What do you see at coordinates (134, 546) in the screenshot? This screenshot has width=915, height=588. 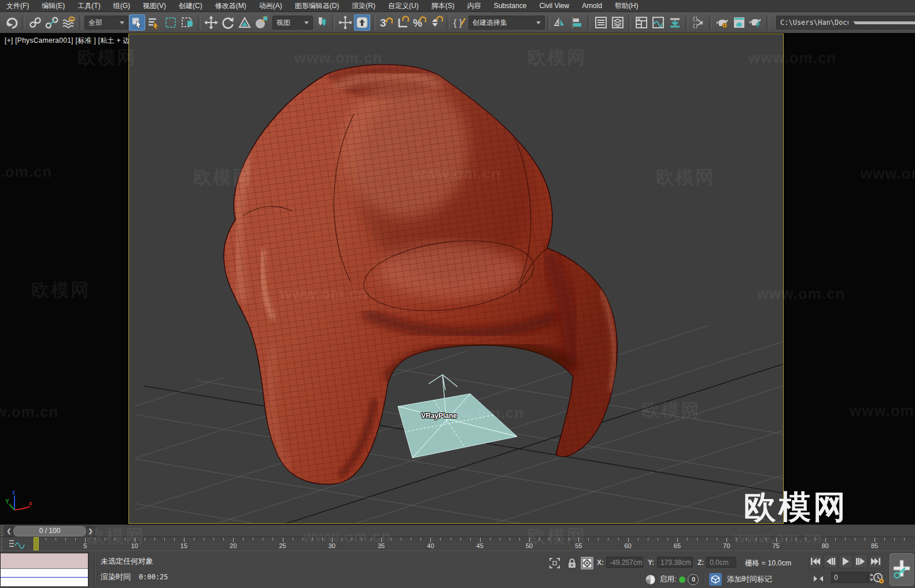 I see `ruler-tick-label: 10` at bounding box center [134, 546].